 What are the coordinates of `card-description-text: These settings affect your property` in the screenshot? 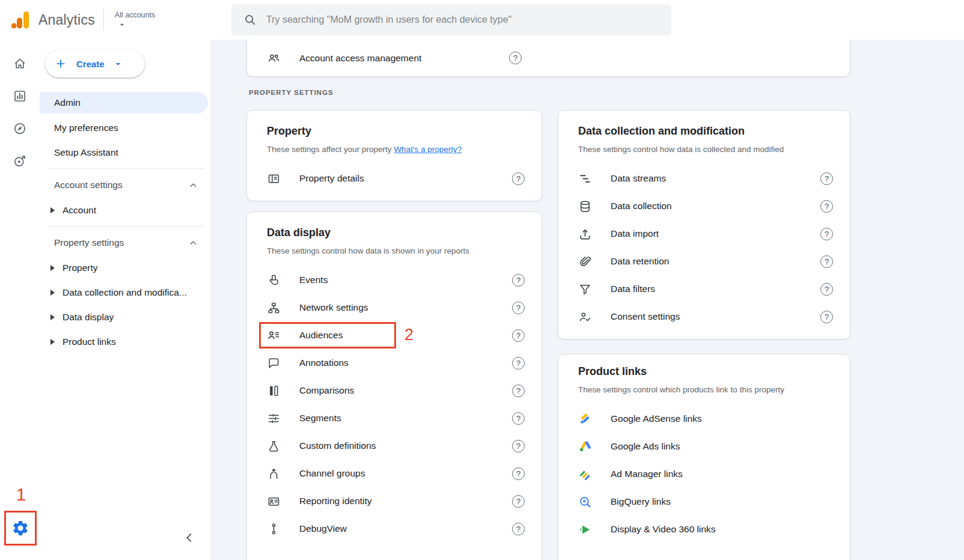 It's located at (329, 149).